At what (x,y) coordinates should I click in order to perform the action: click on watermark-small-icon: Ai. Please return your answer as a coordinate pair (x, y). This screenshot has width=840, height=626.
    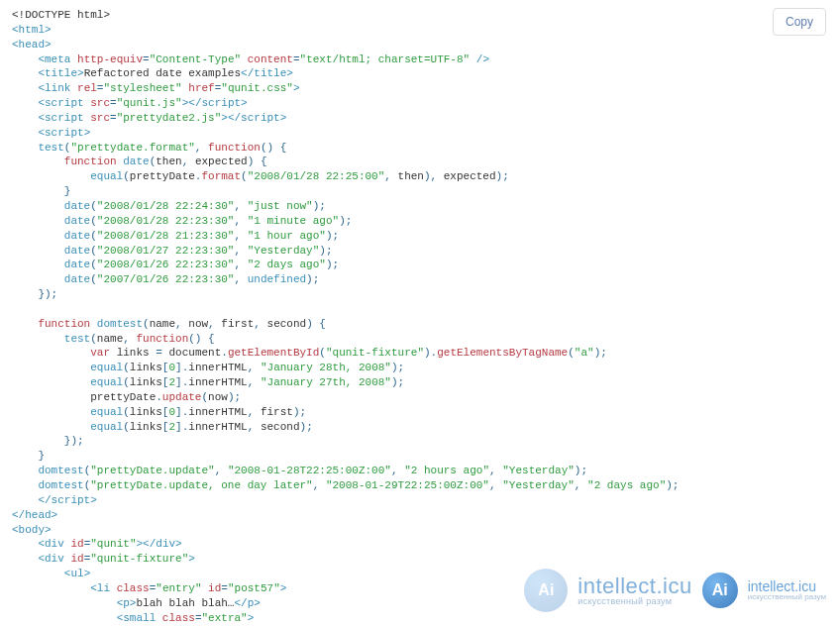
    Looking at the image, I should click on (720, 590).